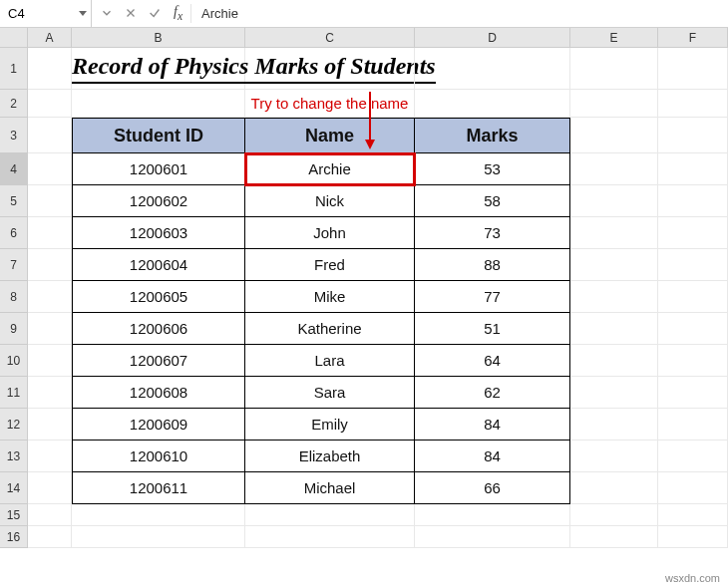  What do you see at coordinates (614, 361) in the screenshot?
I see `cell-E10` at bounding box center [614, 361].